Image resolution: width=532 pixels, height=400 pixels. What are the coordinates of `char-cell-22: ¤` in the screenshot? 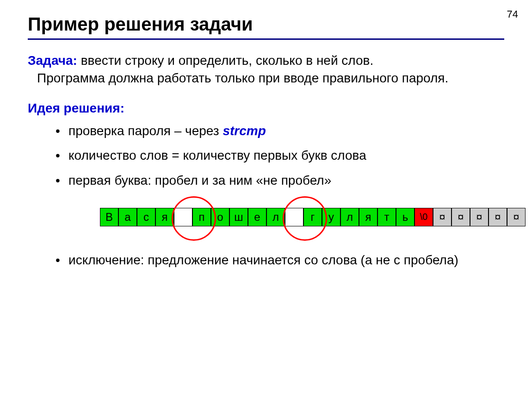 It's located at (516, 217).